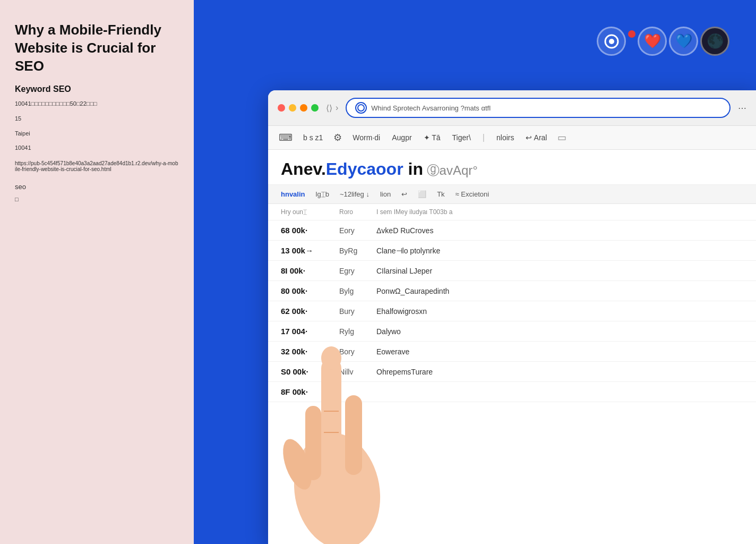 The width and height of the screenshot is (756, 544). Describe the element at coordinates (305, 251) in the screenshot. I see `row2-volume: 13 00k→` at that location.